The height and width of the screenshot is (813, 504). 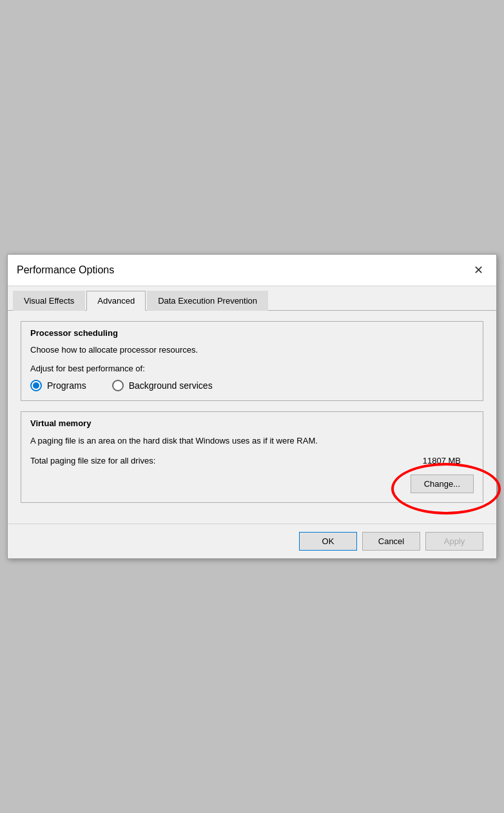 I want to click on radio-programs-circle, so click(x=36, y=386).